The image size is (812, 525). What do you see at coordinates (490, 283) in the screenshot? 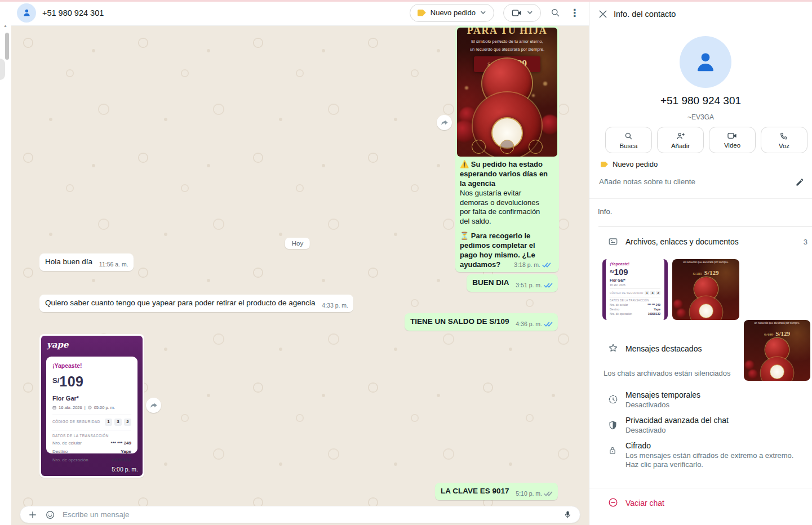
I see `message-text: BUEN DIA` at bounding box center [490, 283].